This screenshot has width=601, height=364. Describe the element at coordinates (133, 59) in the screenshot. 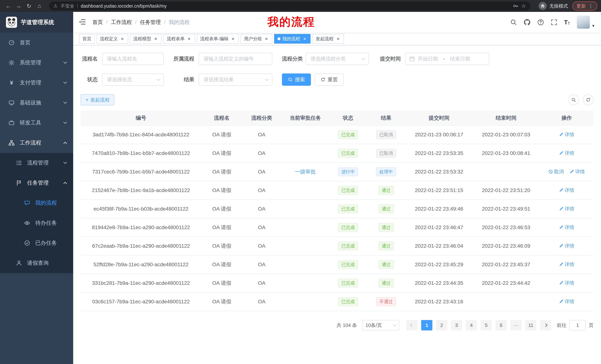

I see `process-name-input` at that location.